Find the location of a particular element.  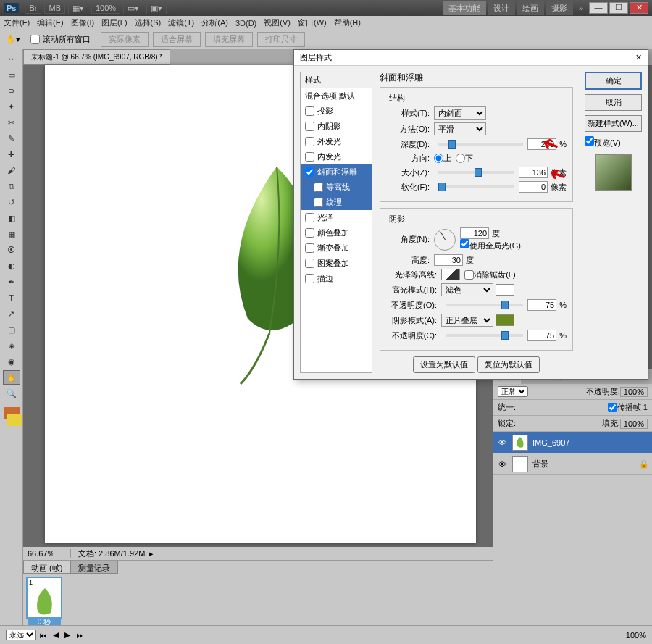

global-light-checkbox is located at coordinates (465, 243).